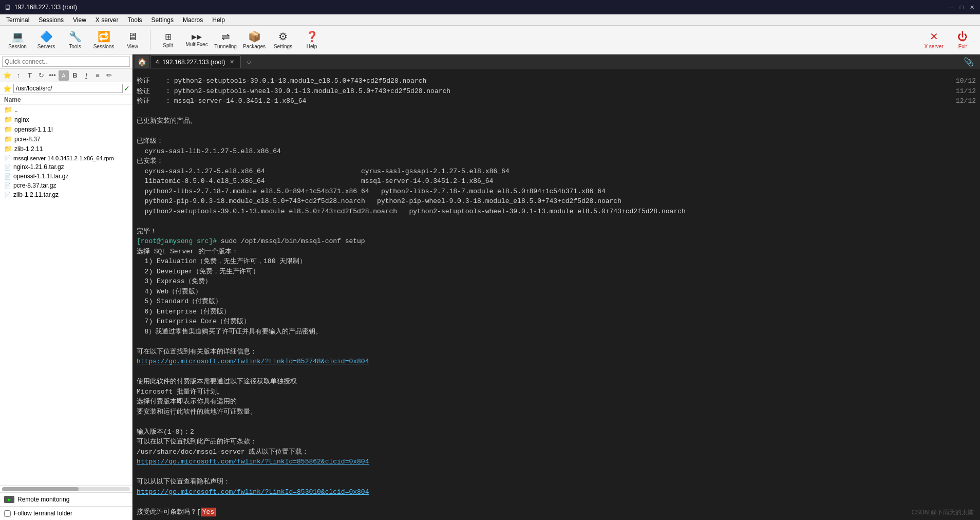  Describe the element at coordinates (7, 76) in the screenshot. I see `sidebar-star-icon: ⭐` at that location.